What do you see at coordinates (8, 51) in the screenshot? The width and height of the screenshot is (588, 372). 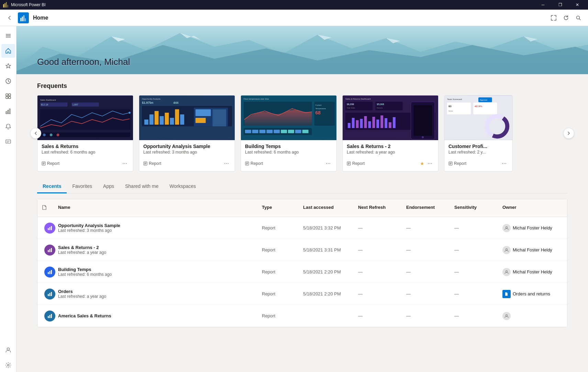 I see `sidebar-item-home` at bounding box center [8, 51].